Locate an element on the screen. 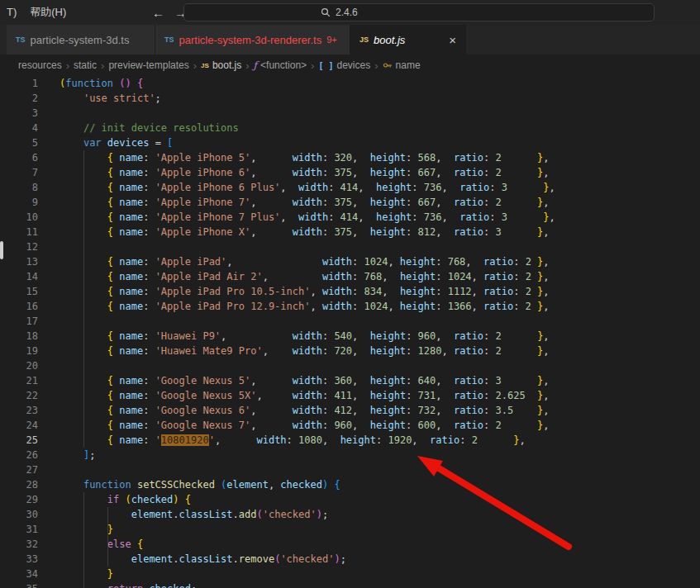  code-line: function setCSSChecked (element, checked… is located at coordinates (380, 485).